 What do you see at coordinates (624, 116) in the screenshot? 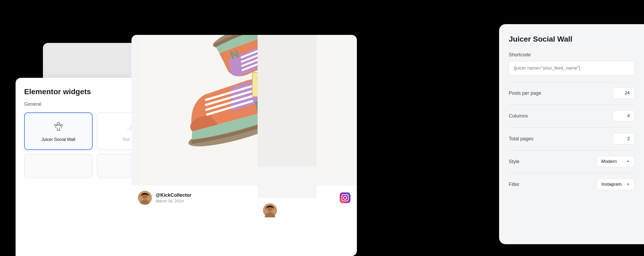
I see `columns-value: 4` at bounding box center [624, 116].